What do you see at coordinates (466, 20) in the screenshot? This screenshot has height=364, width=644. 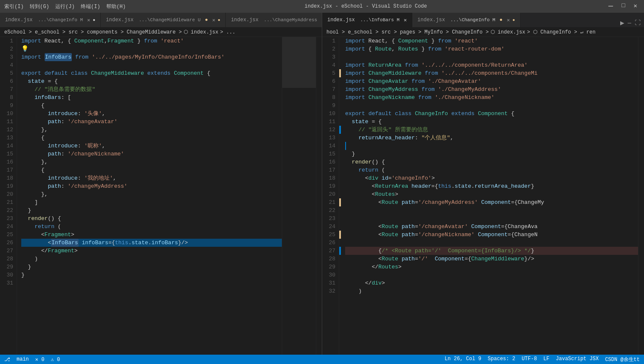 I see `tab-changeinfo-right: index.jsx ...\ChangeInfo M ● ✕` at bounding box center [466, 20].